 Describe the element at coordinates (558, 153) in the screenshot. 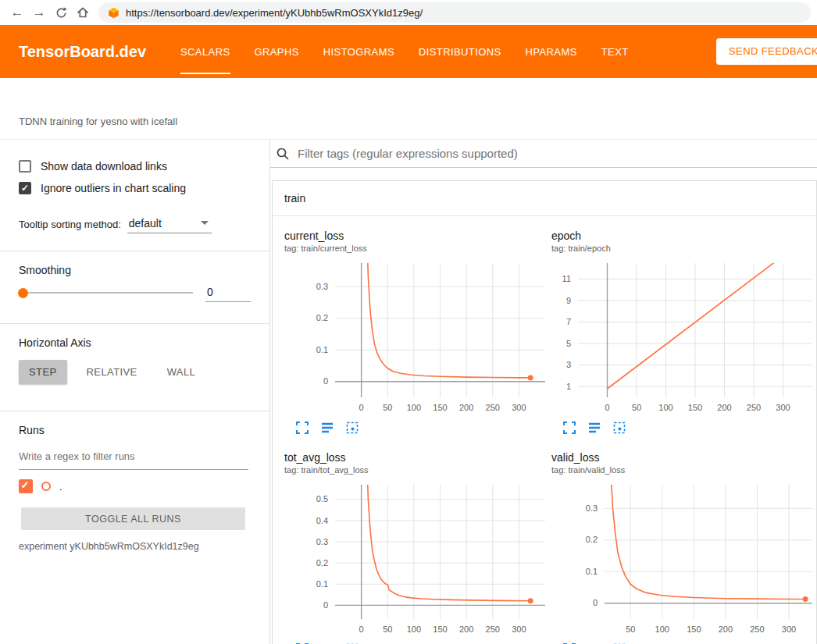

I see `filter-tags-input` at that location.